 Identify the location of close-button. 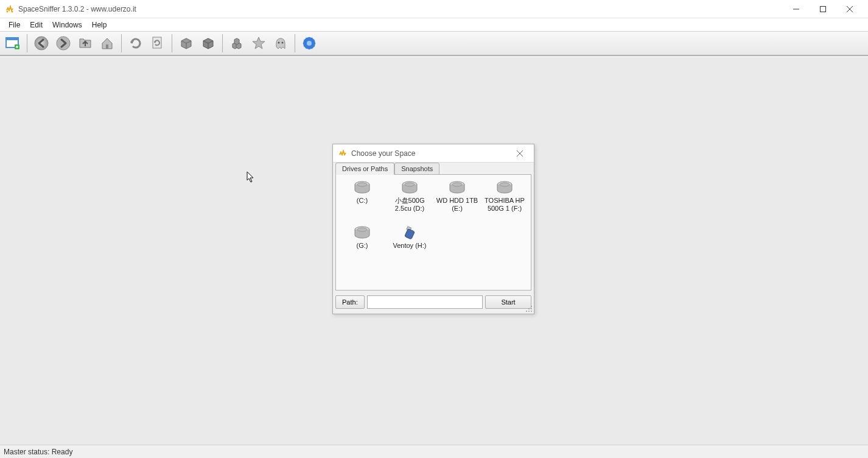
(850, 9).